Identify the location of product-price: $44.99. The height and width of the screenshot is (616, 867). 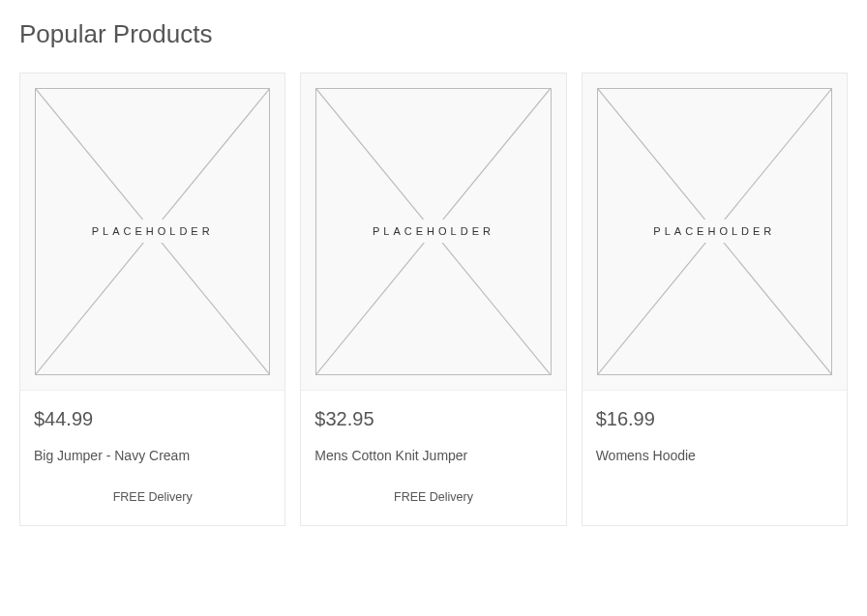
(153, 420).